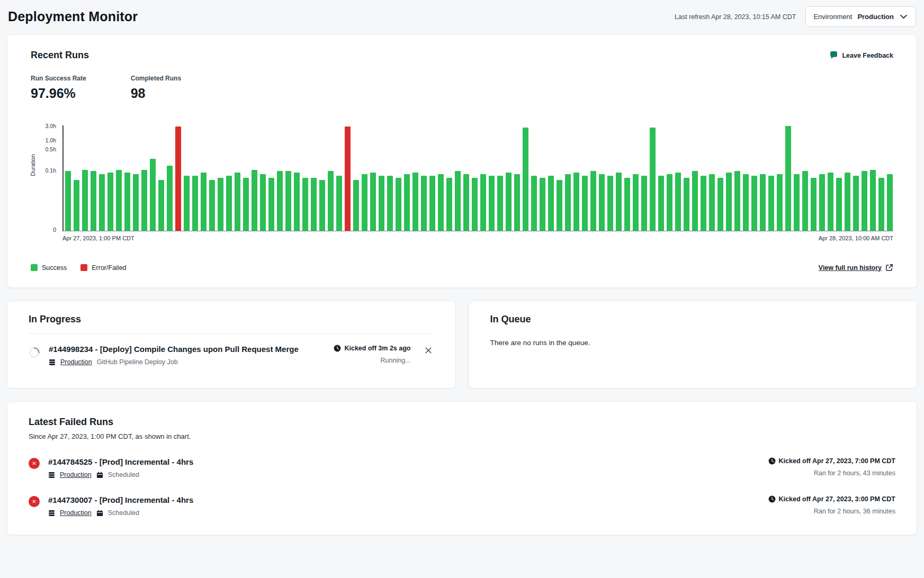 This screenshot has width=924, height=578. Describe the element at coordinates (861, 17) in the screenshot. I see `environment-select: Environment Production` at that location.